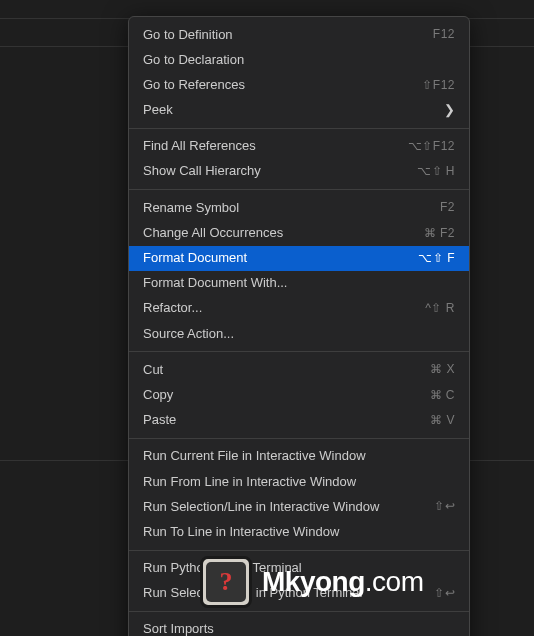  I want to click on menu-item-shortcut: ⌥⇧ F, so click(436, 258).